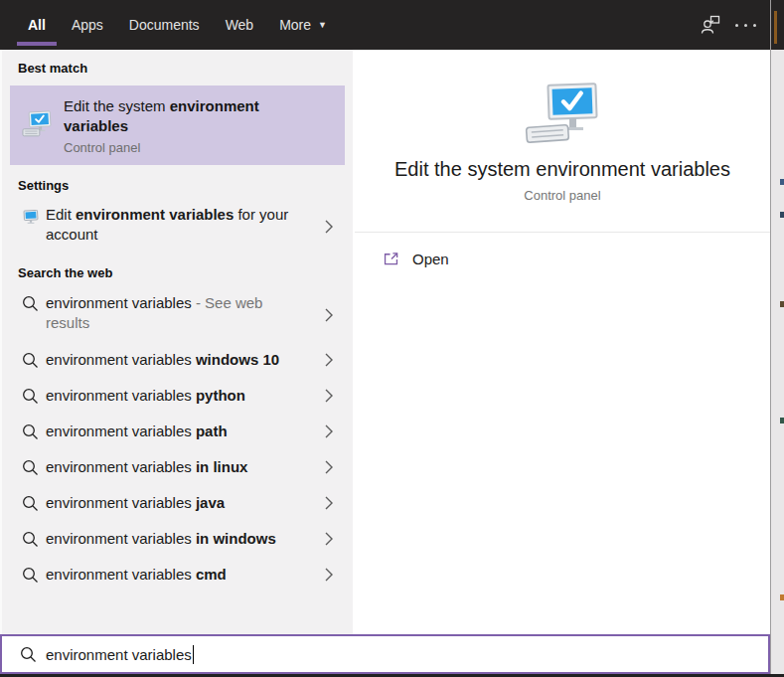  Describe the element at coordinates (730, 25) in the screenshot. I see `topbar-icons` at that location.